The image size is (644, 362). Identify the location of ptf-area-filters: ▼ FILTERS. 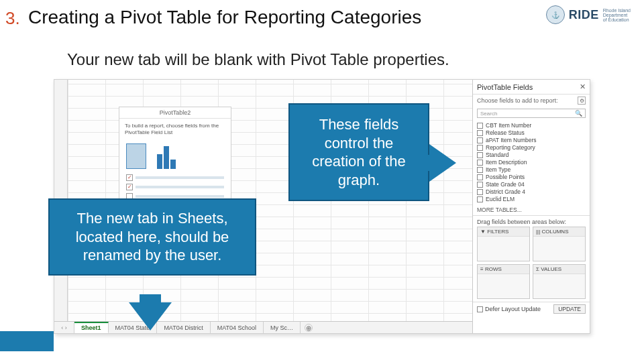
(503, 244).